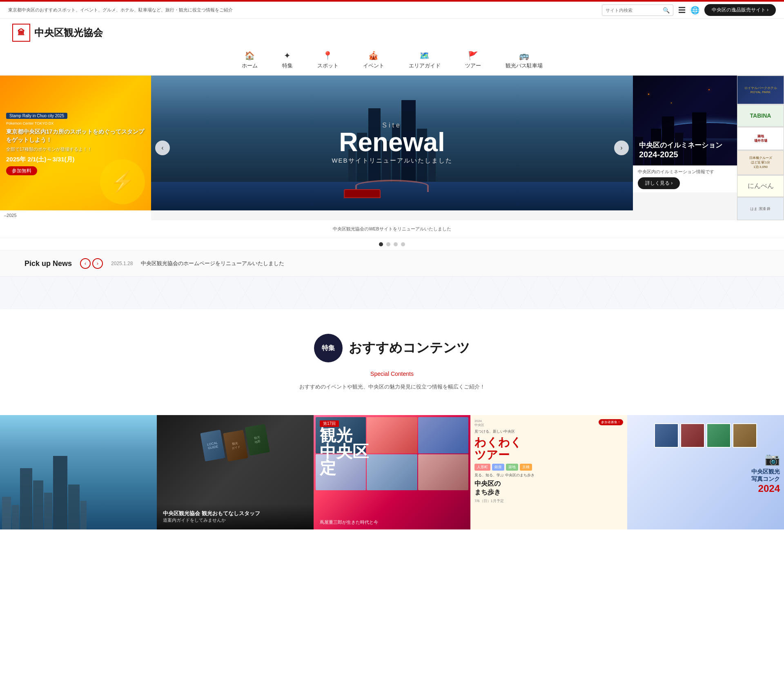  What do you see at coordinates (76, 150) in the screenshot?
I see `banner-subtitle: 全部で17種類のポケモンが登場するよ！！` at bounding box center [76, 150].